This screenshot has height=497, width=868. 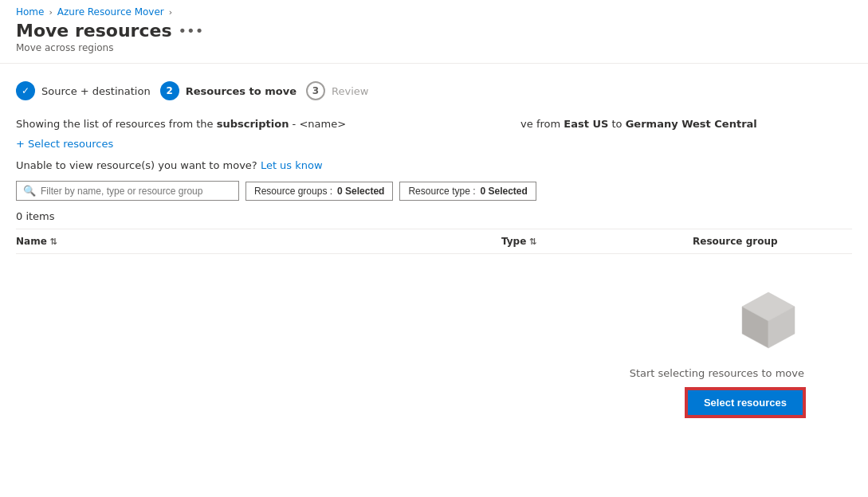 What do you see at coordinates (768, 322) in the screenshot?
I see `cube-illustration` at bounding box center [768, 322].